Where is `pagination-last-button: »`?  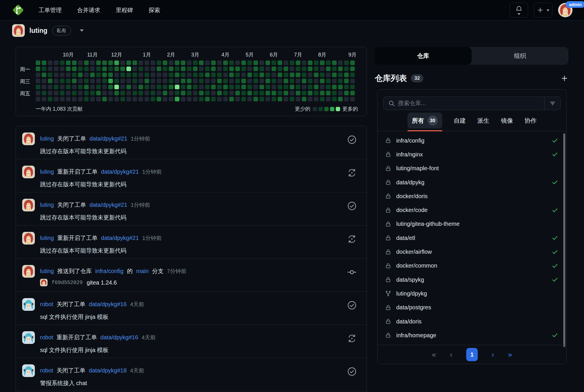
pagination-last-button: » is located at coordinates (510, 355).